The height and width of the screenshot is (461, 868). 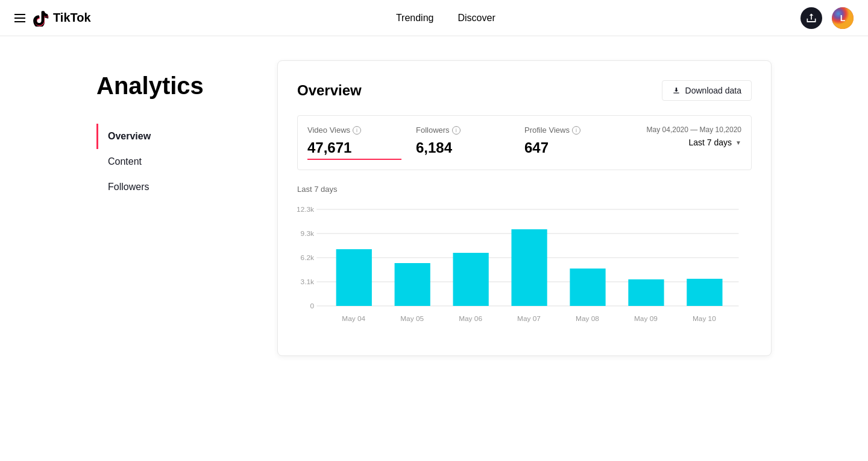 I want to click on download-data-button: Download data, so click(x=706, y=91).